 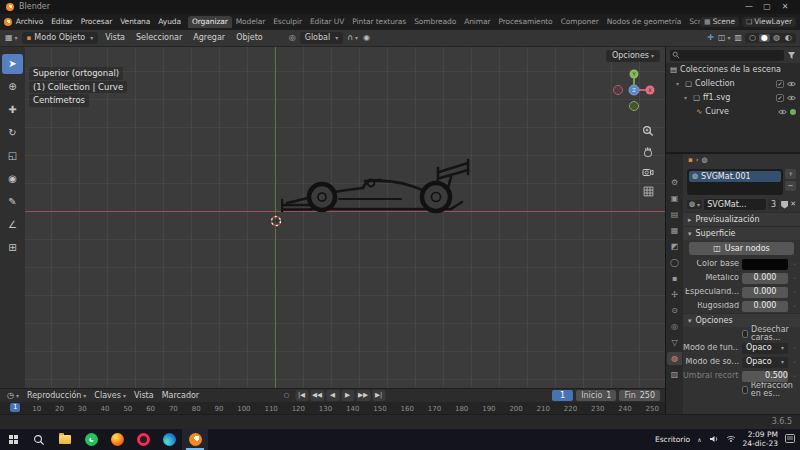 I want to click on filter-funnel-icon, so click(x=792, y=56).